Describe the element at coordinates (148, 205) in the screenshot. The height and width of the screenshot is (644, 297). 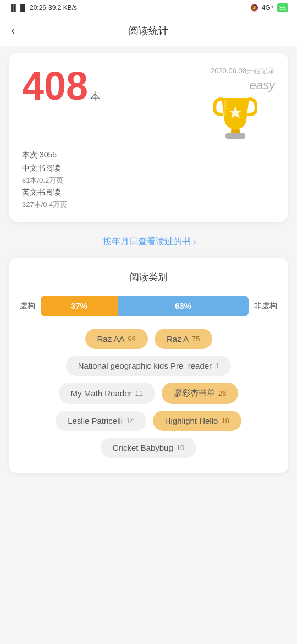
I see `english-detail: 327本/0.4万页` at that location.